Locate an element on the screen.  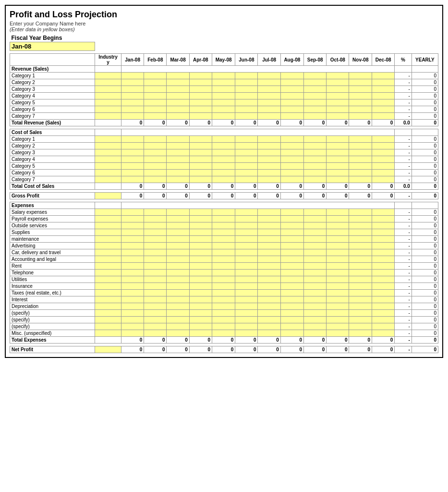
table-row: Payroll expenses - 0 is located at coordinates (224, 219).